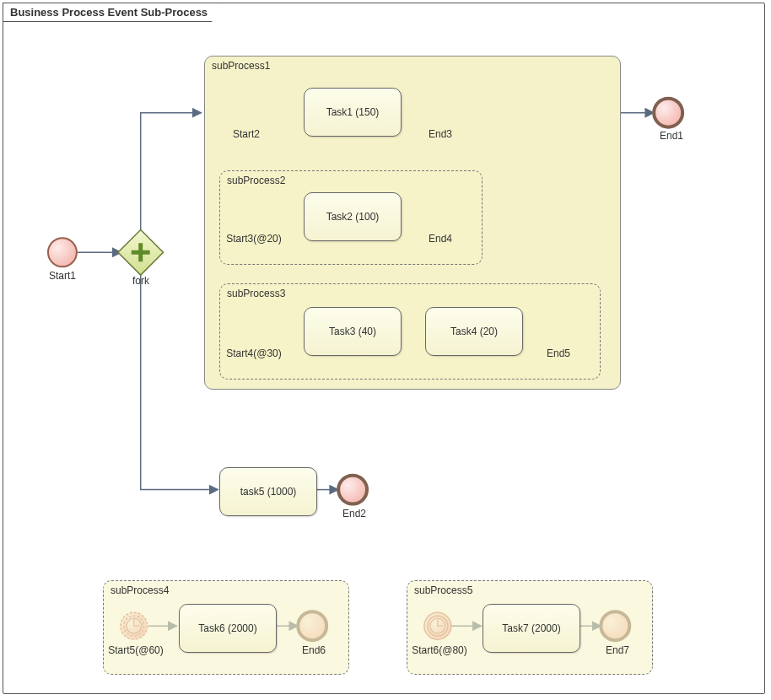 The image size is (771, 700). What do you see at coordinates (314, 650) in the screenshot?
I see `event-label: End6` at bounding box center [314, 650].